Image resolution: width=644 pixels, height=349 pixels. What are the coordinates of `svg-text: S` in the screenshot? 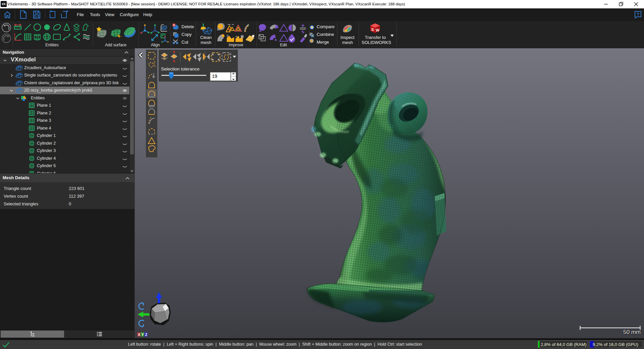 It's located at (373, 30).